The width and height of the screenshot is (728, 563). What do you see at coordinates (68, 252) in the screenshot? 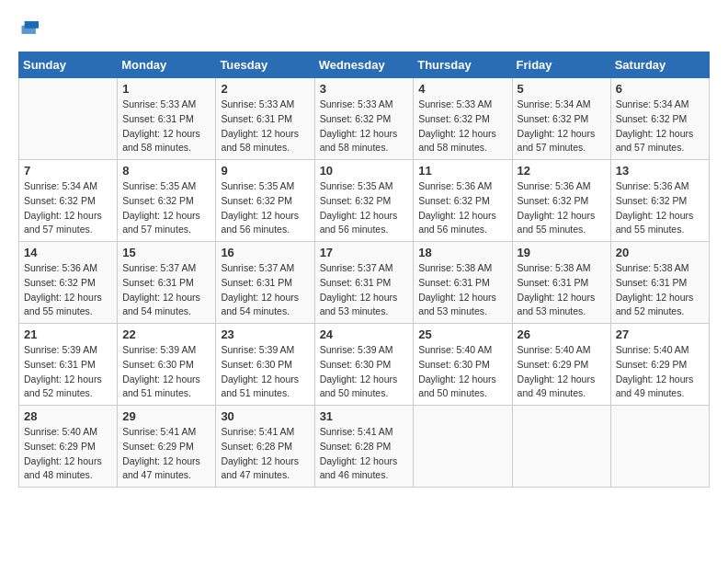
I see `day-number: 14` at bounding box center [68, 252].